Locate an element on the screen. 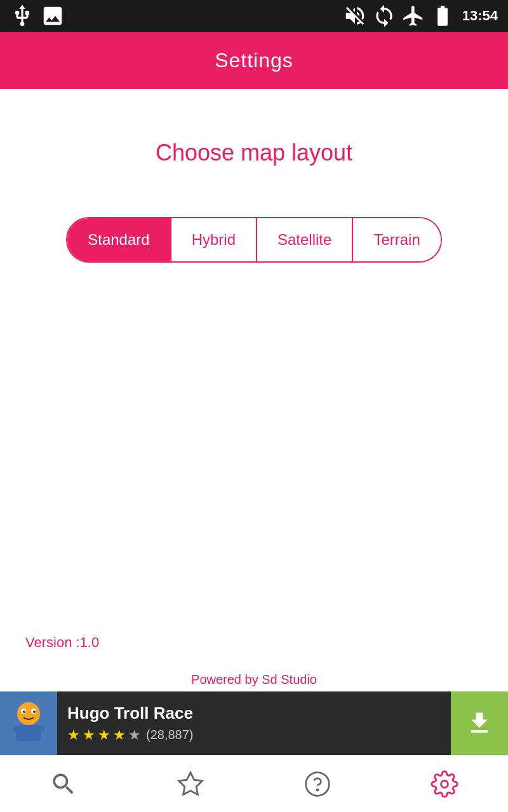  nav-favorites is located at coordinates (190, 784).